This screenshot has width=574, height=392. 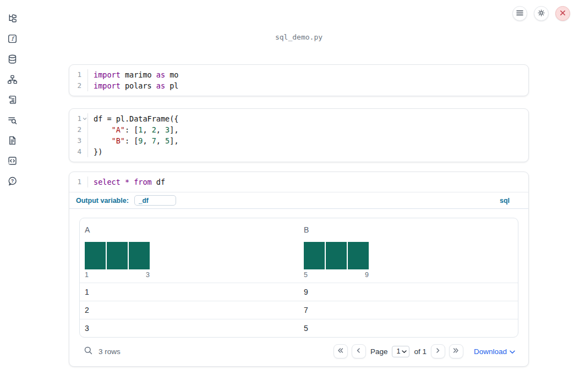 What do you see at coordinates (12, 120) in the screenshot?
I see `sidebar-item-outline-search` at bounding box center [12, 120].